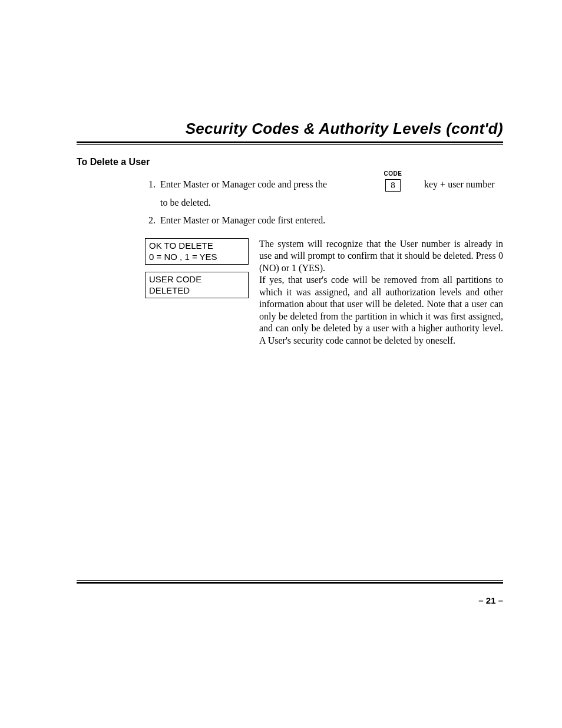  What do you see at coordinates (290, 600) in the screenshot?
I see `page-number: – 21 –` at bounding box center [290, 600].